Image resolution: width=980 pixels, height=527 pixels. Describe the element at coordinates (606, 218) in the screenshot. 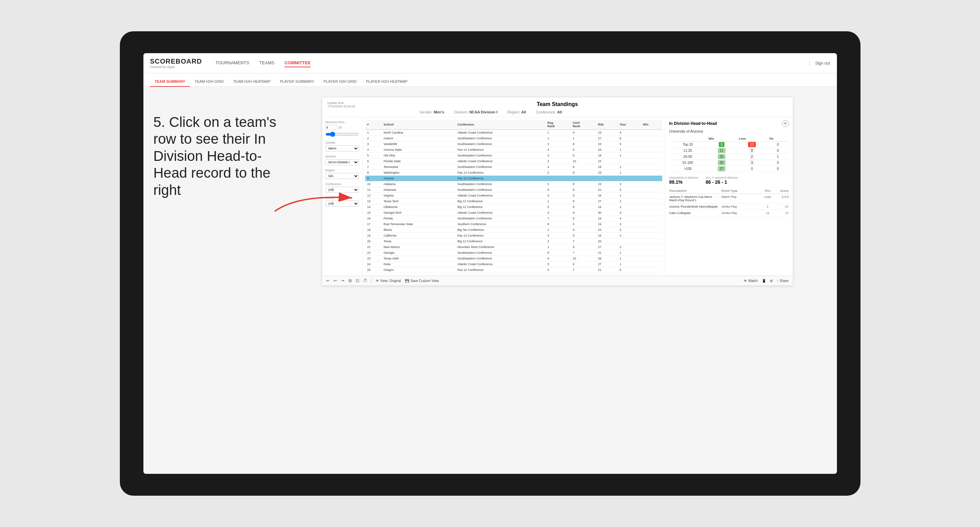

I see `cell-rds: 24` at that location.